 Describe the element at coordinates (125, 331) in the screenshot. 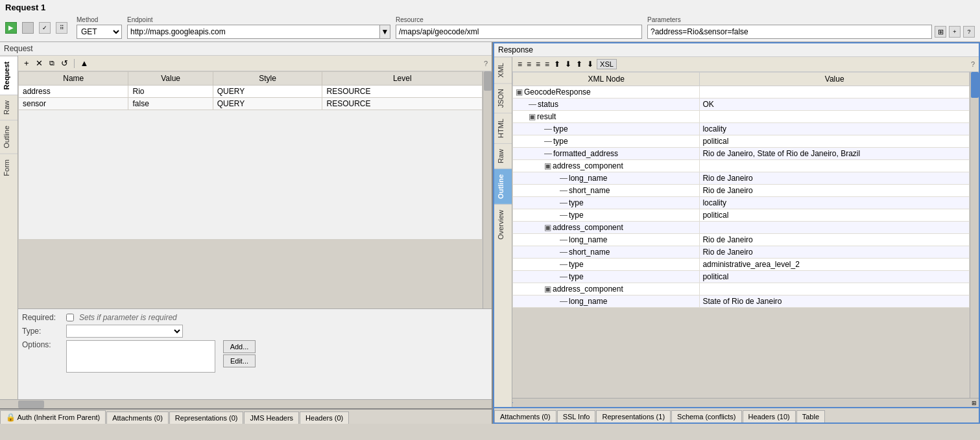

I see `type-select` at that location.